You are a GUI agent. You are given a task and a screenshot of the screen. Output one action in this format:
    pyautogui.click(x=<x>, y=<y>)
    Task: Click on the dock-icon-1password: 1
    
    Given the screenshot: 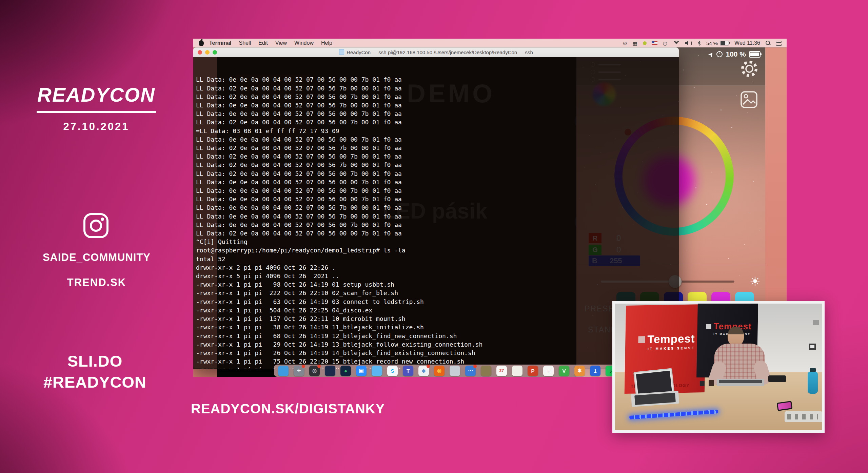 What is the action you would take?
    pyautogui.click(x=595, y=371)
    